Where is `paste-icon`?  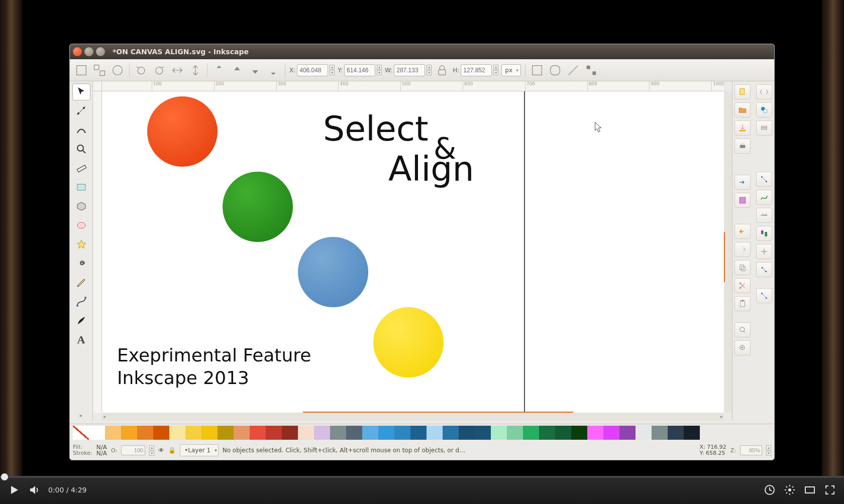
paste-icon is located at coordinates (743, 304).